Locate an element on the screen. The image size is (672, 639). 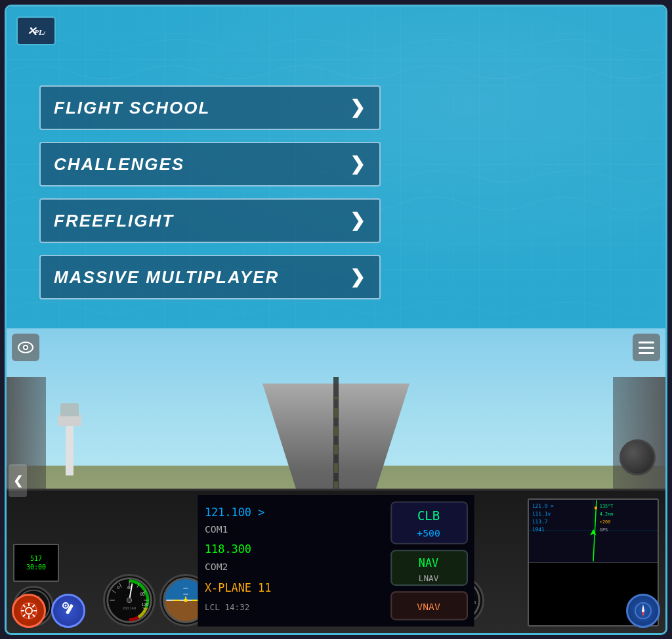
cockpit-bottom-buttons is located at coordinates (49, 611).